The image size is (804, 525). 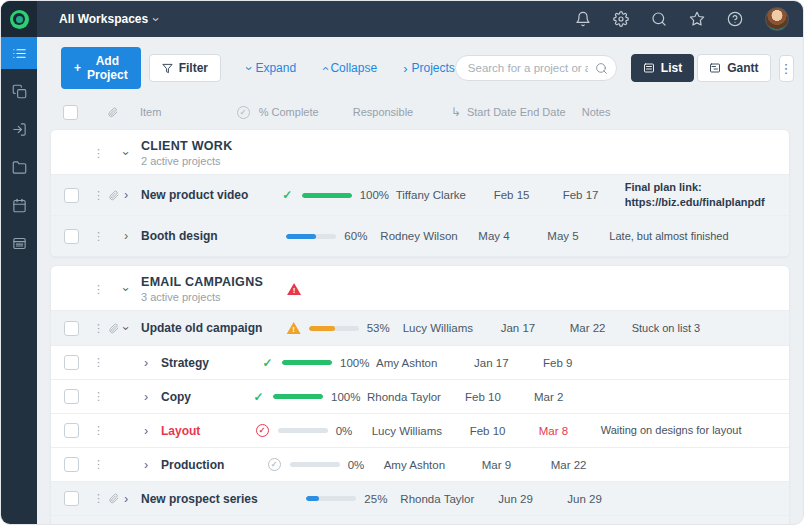 I want to click on star-icon, so click(x=697, y=19).